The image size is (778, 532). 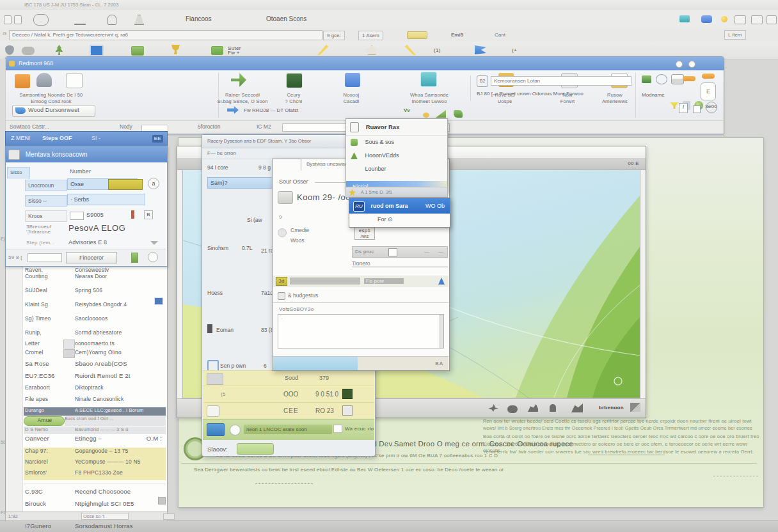 What do you see at coordinates (683, 108) in the screenshot?
I see `i-tool: I` at bounding box center [683, 108].